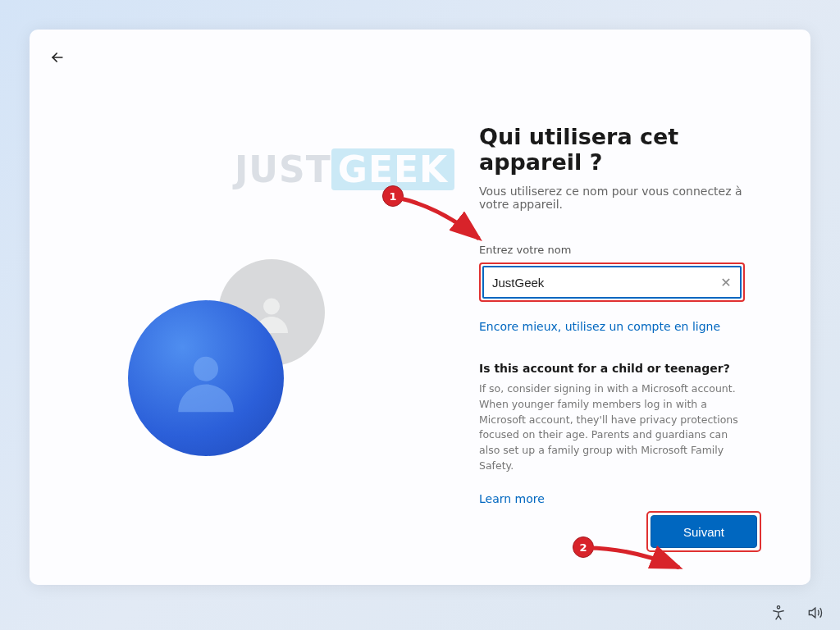  Describe the element at coordinates (393, 196) in the screenshot. I see `annotation-badge-1: 1` at that location.